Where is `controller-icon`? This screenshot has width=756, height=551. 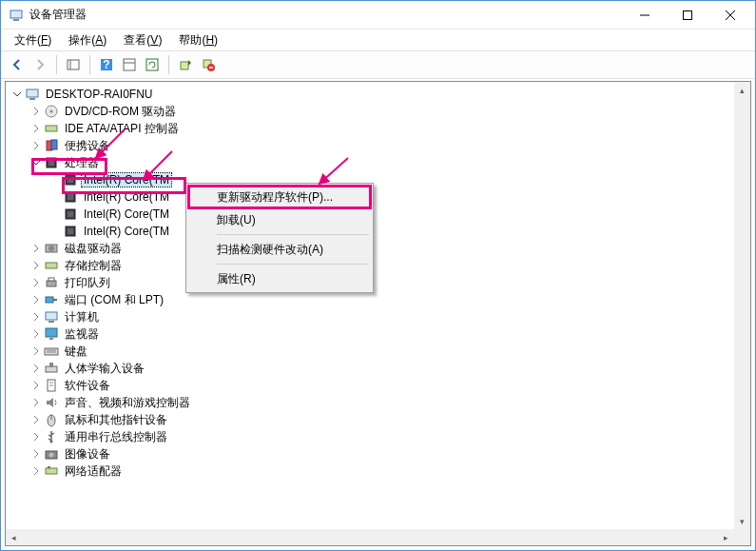
controller-icon is located at coordinates (51, 128).